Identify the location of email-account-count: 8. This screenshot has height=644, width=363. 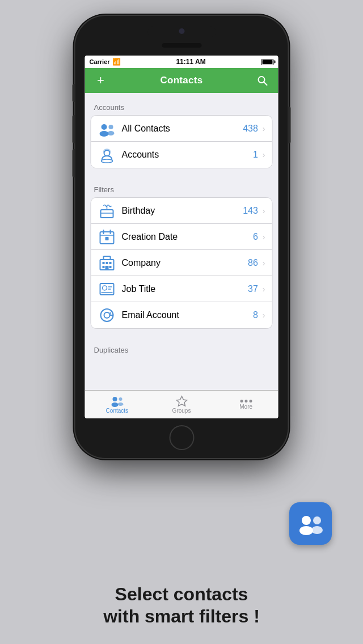
(255, 315).